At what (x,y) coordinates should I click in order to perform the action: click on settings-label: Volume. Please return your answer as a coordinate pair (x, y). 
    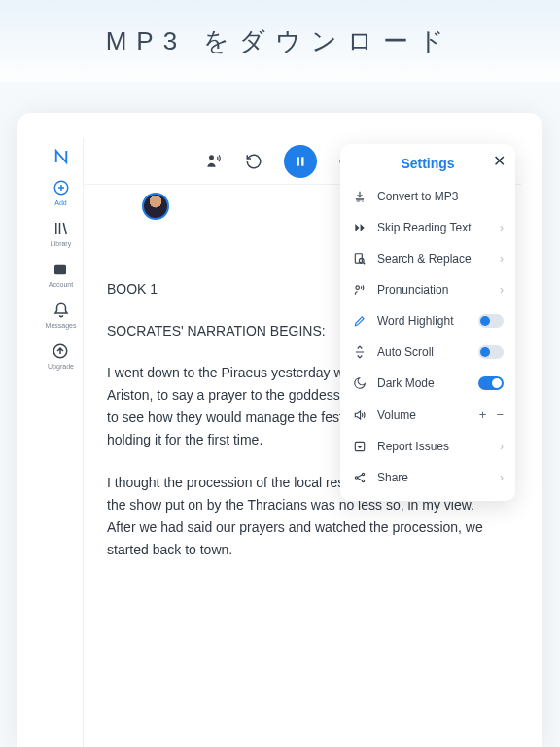
    Looking at the image, I should click on (424, 415).